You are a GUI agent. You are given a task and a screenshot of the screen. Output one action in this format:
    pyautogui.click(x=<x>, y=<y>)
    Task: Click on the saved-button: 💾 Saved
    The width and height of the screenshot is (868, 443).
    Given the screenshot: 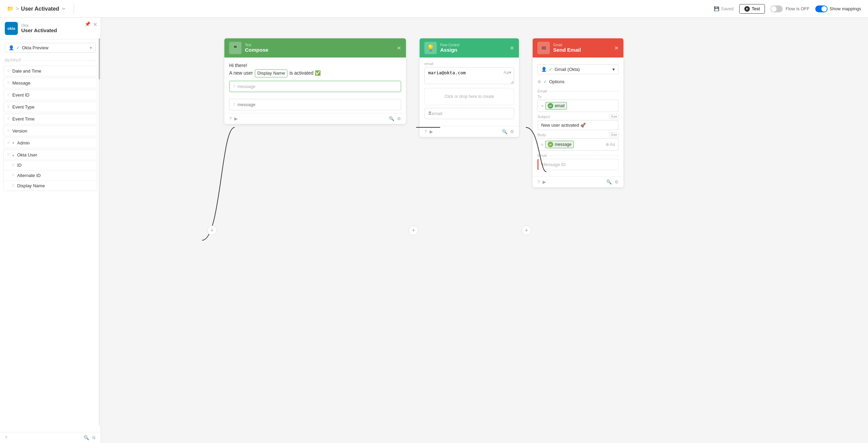 What is the action you would take?
    pyautogui.click(x=724, y=9)
    